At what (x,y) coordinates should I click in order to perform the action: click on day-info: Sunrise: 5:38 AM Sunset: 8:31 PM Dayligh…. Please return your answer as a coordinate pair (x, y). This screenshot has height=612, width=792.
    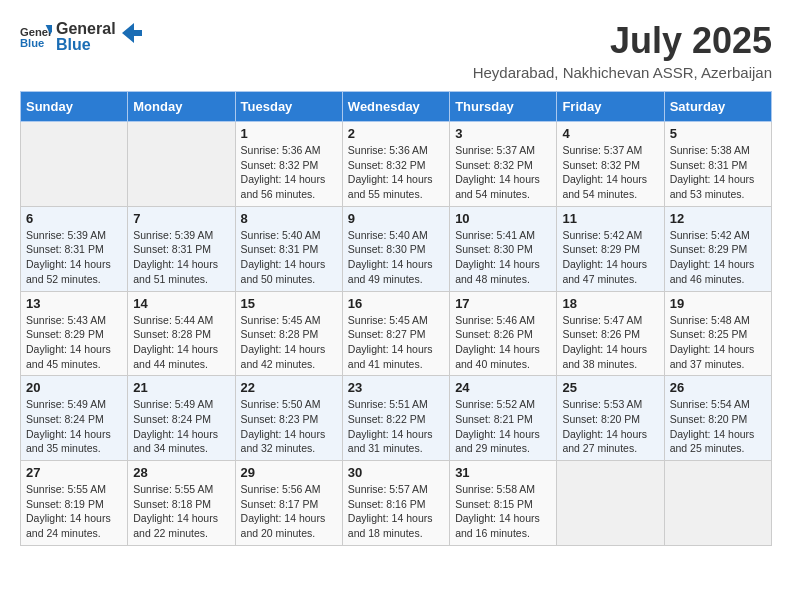
    Looking at the image, I should click on (718, 172).